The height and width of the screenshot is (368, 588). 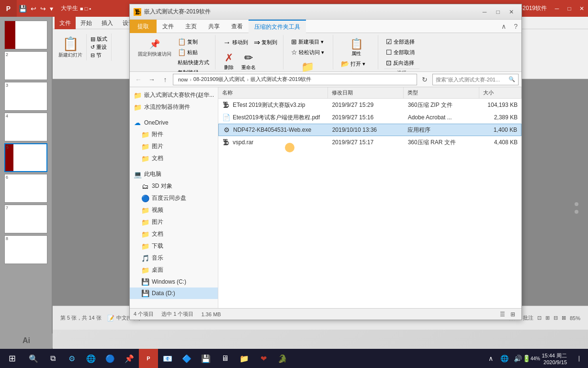 What do you see at coordinates (513, 314) in the screenshot?
I see `tile-view-btn: ⊞` at bounding box center [513, 314].